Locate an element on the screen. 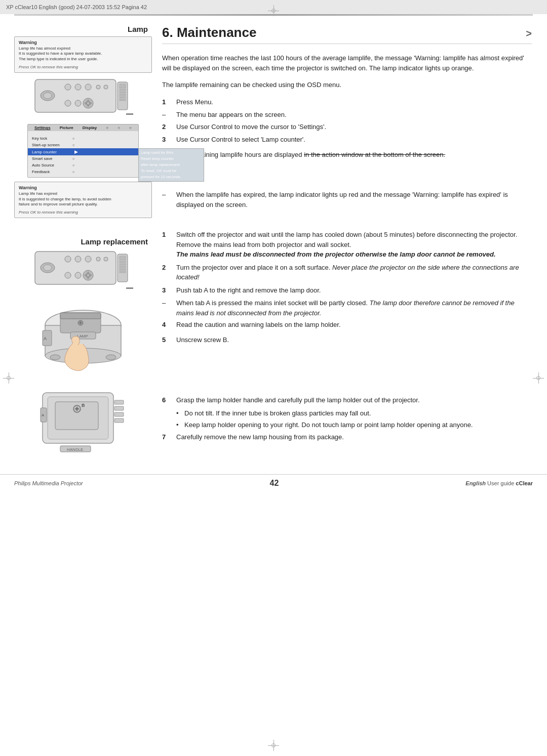 The height and width of the screenshot is (756, 547). osd-row-smartsave: Smart save ○ is located at coordinates (83, 159).